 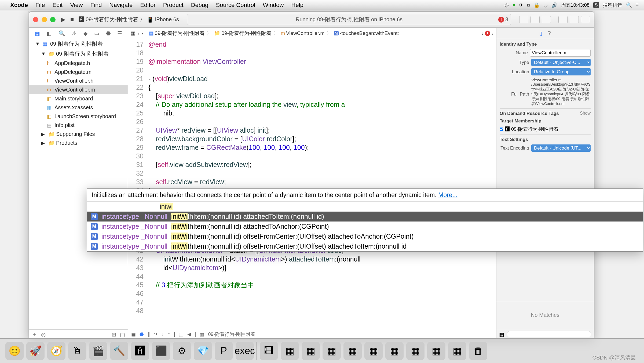 What do you see at coordinates (36, 20) in the screenshot?
I see `close-window-button` at bounding box center [36, 20].